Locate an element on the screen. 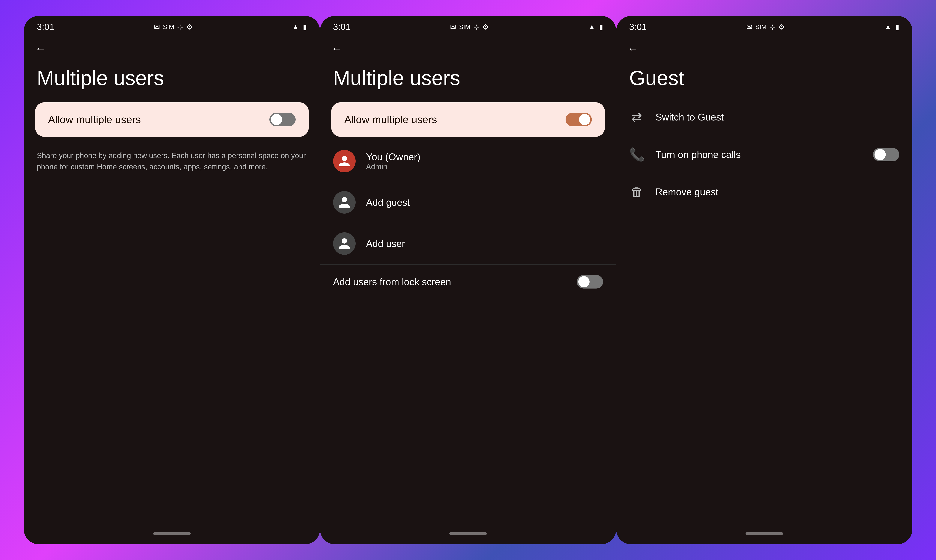 The image size is (936, 560). add-guest-label: Add guest is located at coordinates (388, 202).